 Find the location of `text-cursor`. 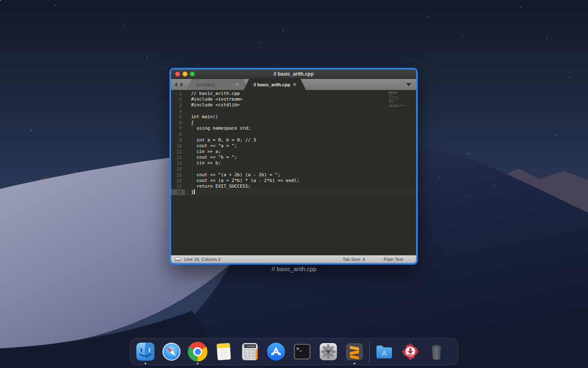

text-cursor is located at coordinates (194, 192).